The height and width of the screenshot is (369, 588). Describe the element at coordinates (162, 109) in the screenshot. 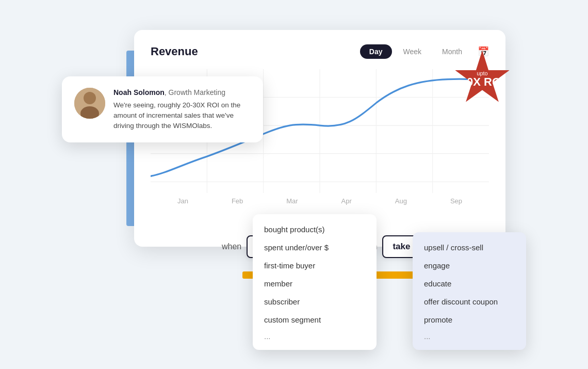

I see `testimonial-card: Noah Solomon, Growth Marketing We're see…` at that location.